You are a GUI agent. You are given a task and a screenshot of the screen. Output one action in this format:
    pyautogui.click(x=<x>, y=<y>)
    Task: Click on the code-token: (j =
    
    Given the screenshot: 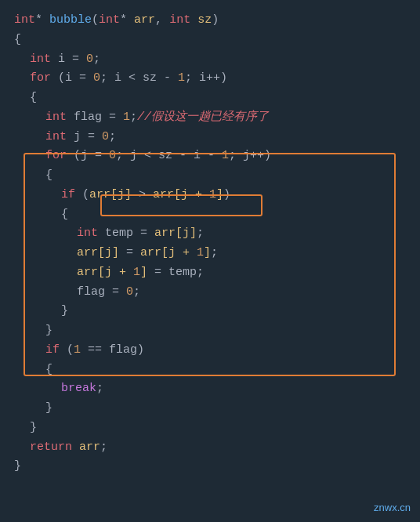 What is the action you would take?
    pyautogui.click(x=88, y=157)
    